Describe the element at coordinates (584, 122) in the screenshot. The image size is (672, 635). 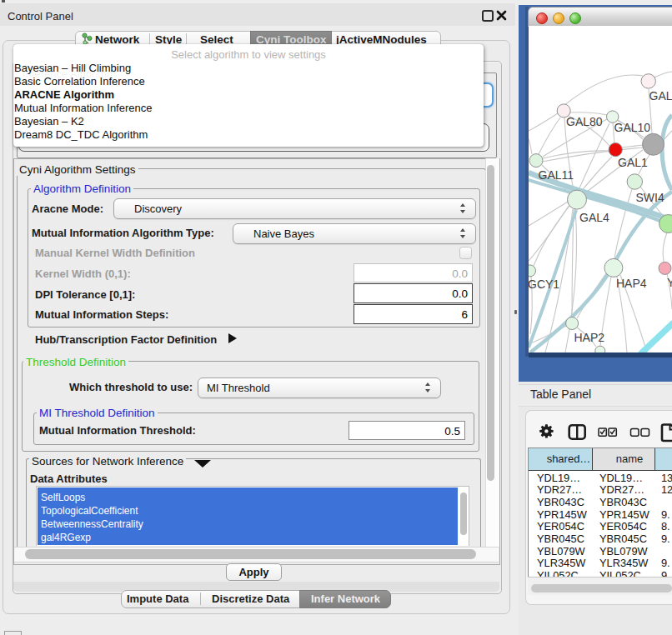
I see `svg-text: GAL80` at that location.